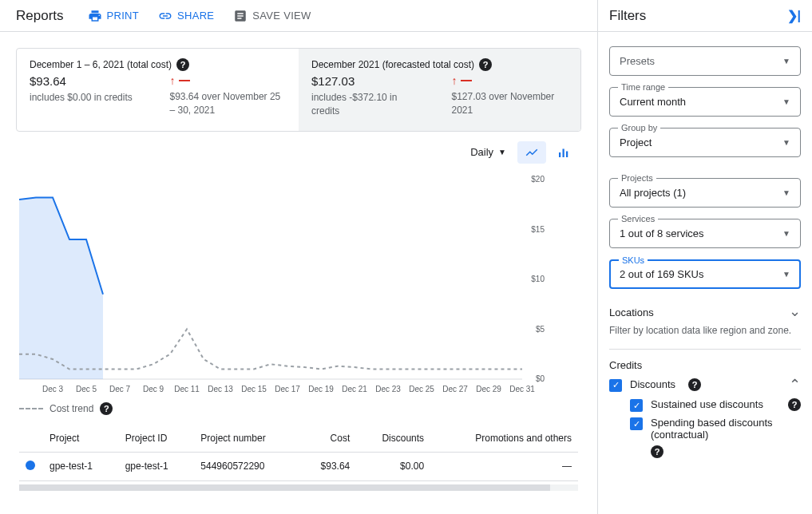 Image resolution: width=812 pixels, height=514 pixels. I want to click on bar-chart-icon, so click(564, 152).